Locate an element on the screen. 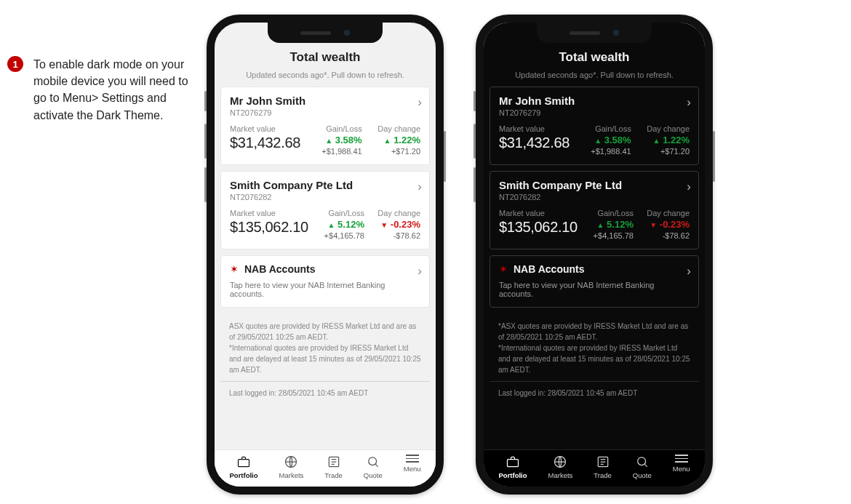 The image size is (851, 504). daychange-percent: ▲ 1.22% is located at coordinates (663, 140).